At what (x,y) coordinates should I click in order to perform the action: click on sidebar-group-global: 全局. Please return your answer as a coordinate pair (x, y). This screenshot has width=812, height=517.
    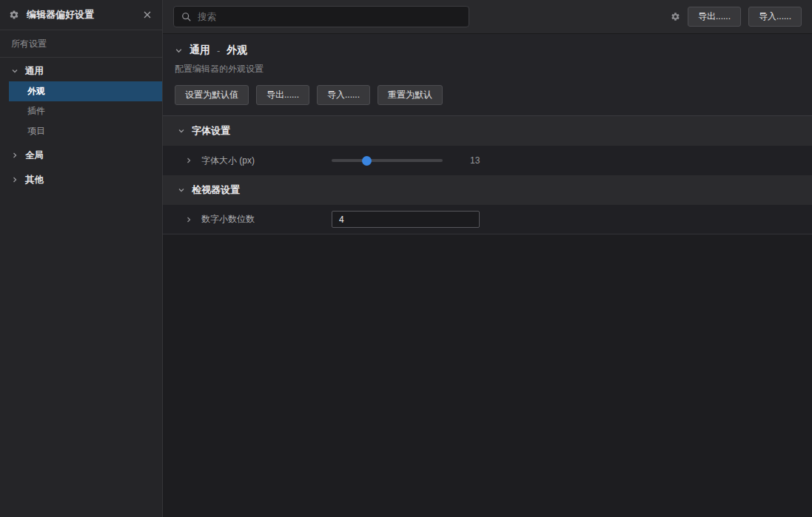
    Looking at the image, I should click on (81, 155).